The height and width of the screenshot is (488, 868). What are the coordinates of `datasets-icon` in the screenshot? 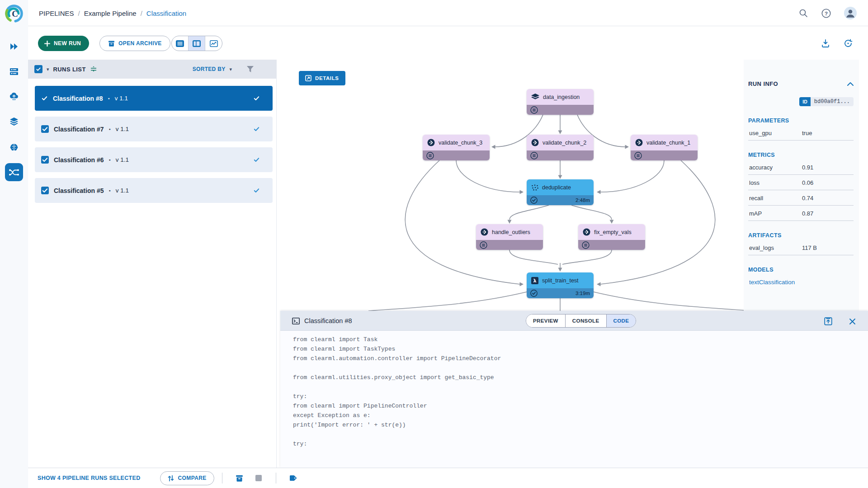 It's located at (14, 122).